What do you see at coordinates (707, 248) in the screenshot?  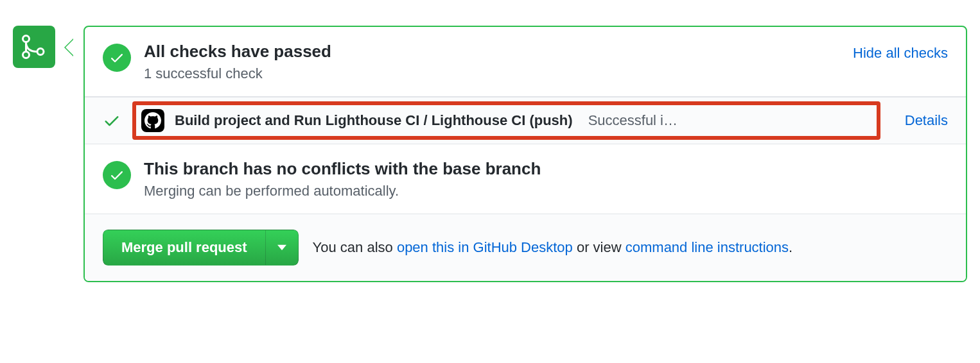 I see `cli-instructions-link: command line instructions` at bounding box center [707, 248].